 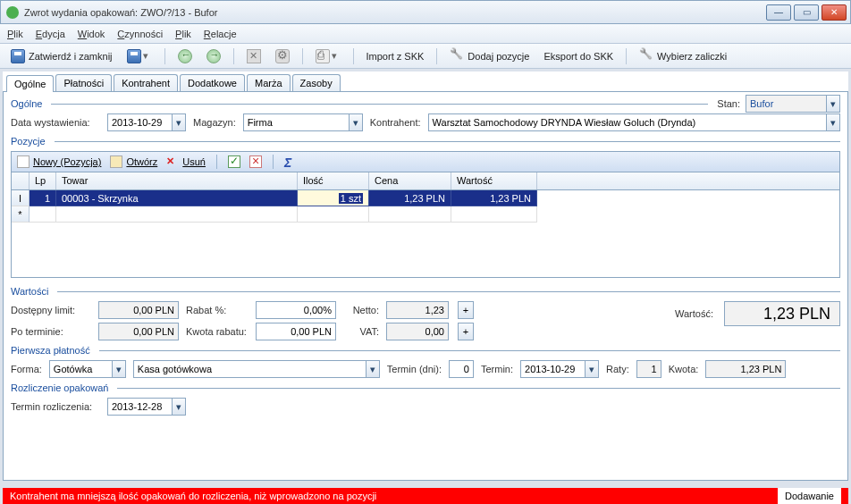 I want to click on menu-widok: Widok, so click(x=91, y=34).